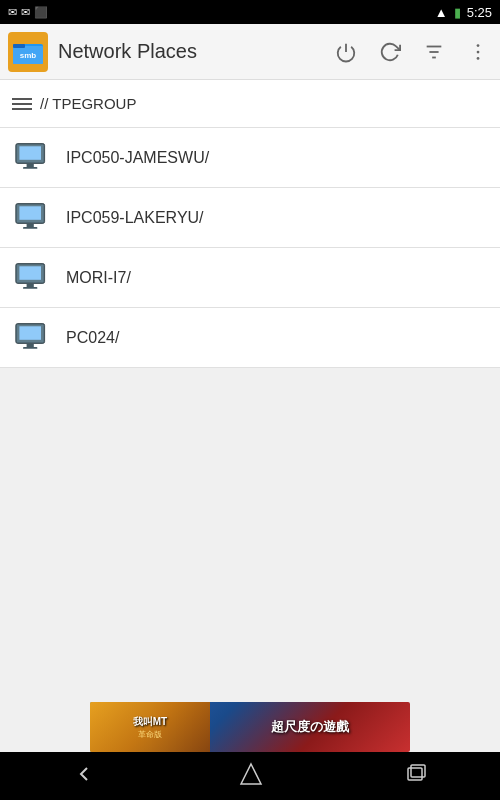  Describe the element at coordinates (250, 338) in the screenshot. I see `list-item: PC024/` at that location.